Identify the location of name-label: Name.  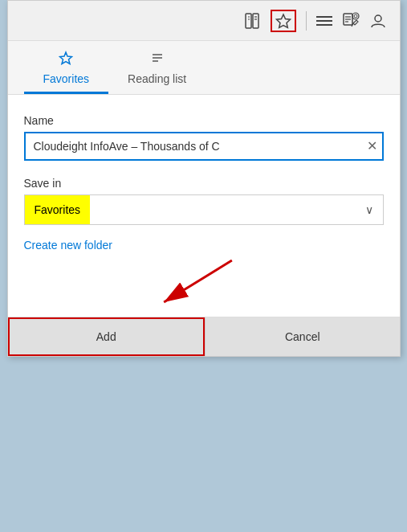
(204, 121).